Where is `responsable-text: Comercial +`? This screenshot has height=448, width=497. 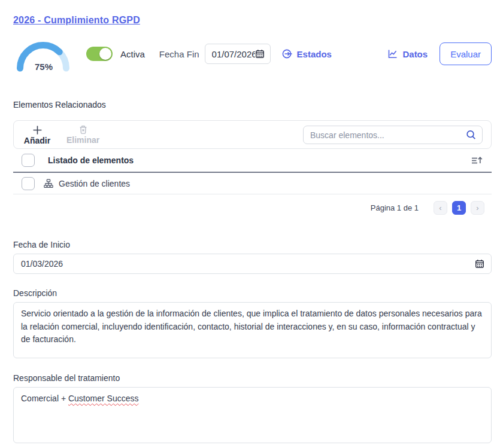
responsable-text: Comercial + is located at coordinates (44, 398).